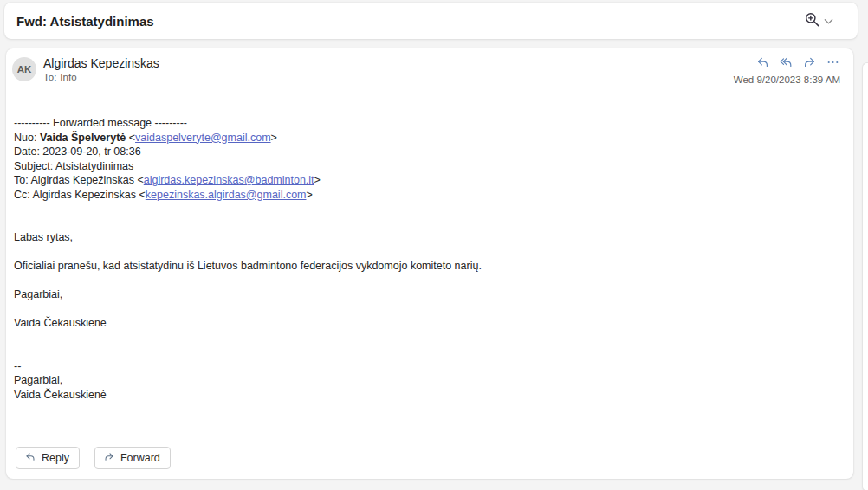  Describe the element at coordinates (50, 77) in the screenshot. I see `to-label: To:` at that location.